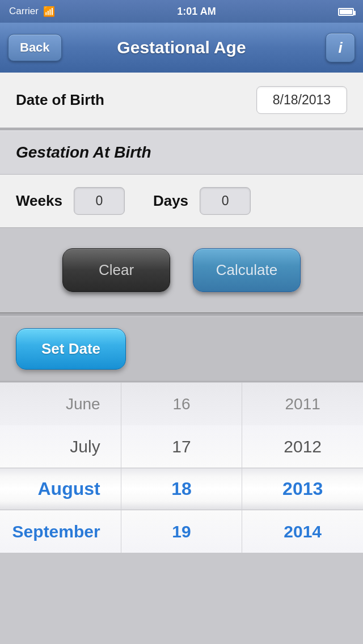  What do you see at coordinates (59, 489) in the screenshot?
I see `picker-month-cell-selected: August` at bounding box center [59, 489].